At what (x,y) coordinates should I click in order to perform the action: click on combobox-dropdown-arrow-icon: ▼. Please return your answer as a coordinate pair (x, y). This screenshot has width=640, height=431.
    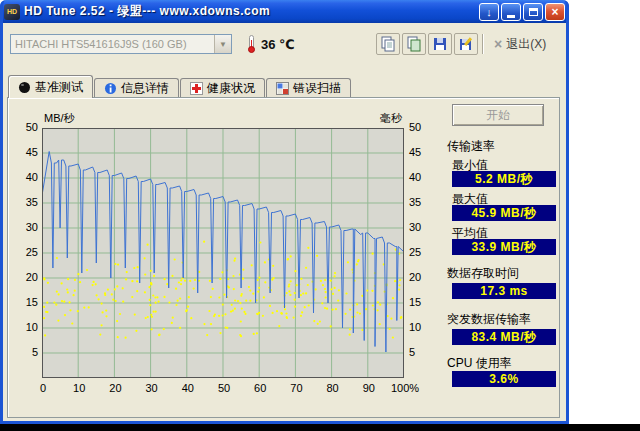
    Looking at the image, I should click on (222, 44).